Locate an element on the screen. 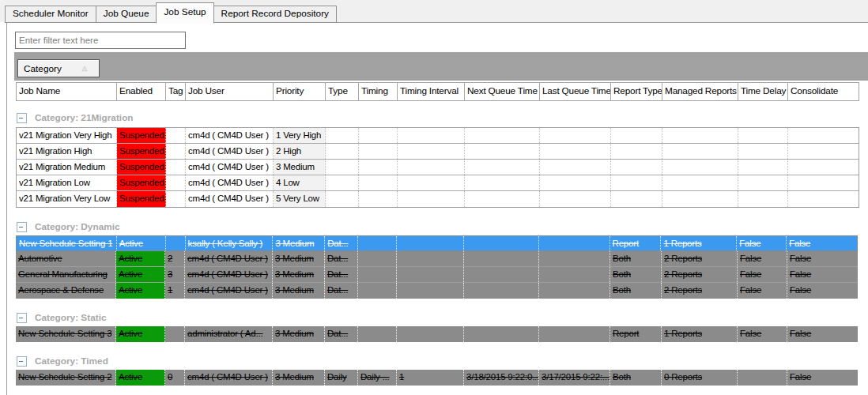 The width and height of the screenshot is (868, 395). tab-job-queue: Job Queue is located at coordinates (126, 14).